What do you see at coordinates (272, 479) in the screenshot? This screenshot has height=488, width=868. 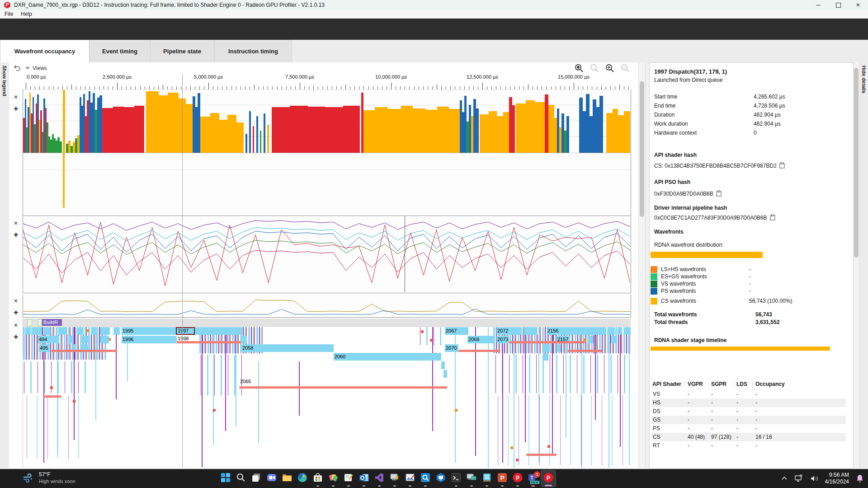 I see `taskbar-icon-chat` at bounding box center [272, 479].